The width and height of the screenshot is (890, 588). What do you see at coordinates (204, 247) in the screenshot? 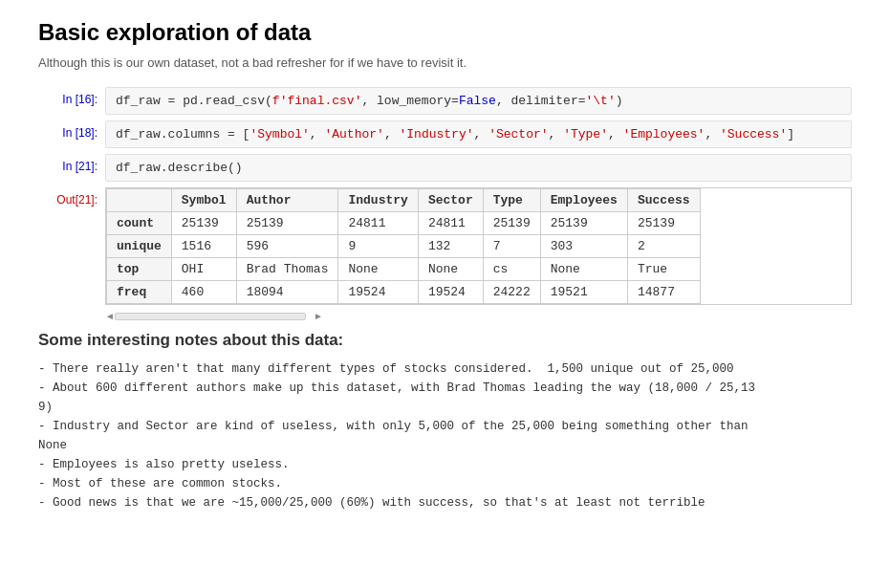
I see `cell-unique-symbol: 1516` at bounding box center [204, 247].